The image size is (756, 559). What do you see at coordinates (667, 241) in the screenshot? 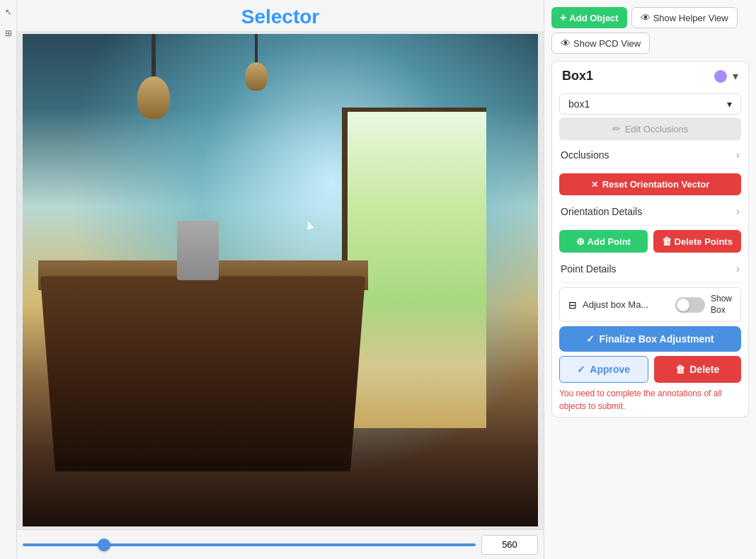
I see `trash-icon` at bounding box center [667, 241].